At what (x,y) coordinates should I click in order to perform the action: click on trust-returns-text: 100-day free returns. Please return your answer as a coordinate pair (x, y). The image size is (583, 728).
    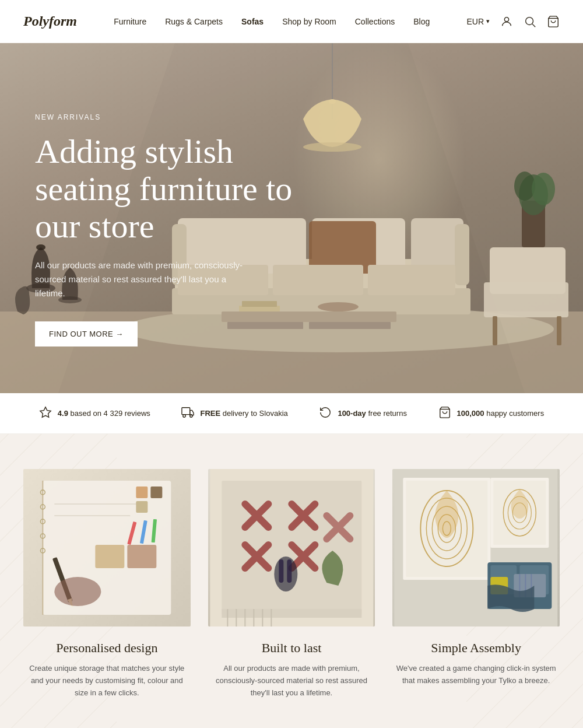
    Looking at the image, I should click on (372, 413).